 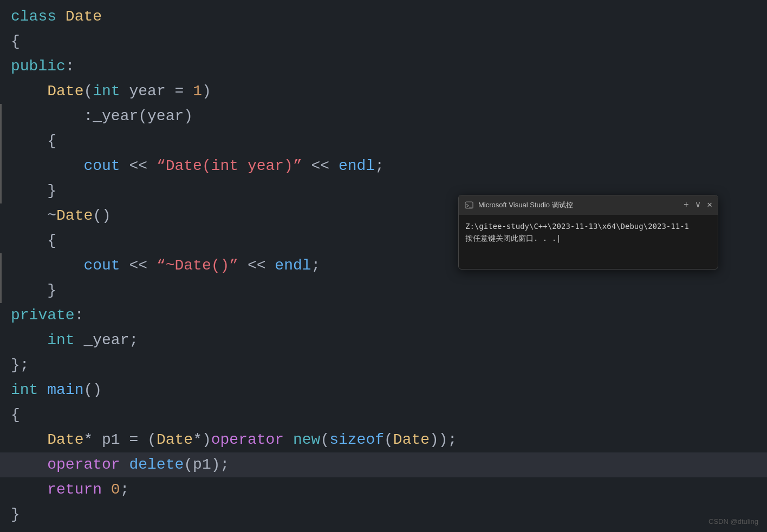 What do you see at coordinates (61, 216) in the screenshot?
I see `line-content: ~Date()` at bounding box center [61, 216].